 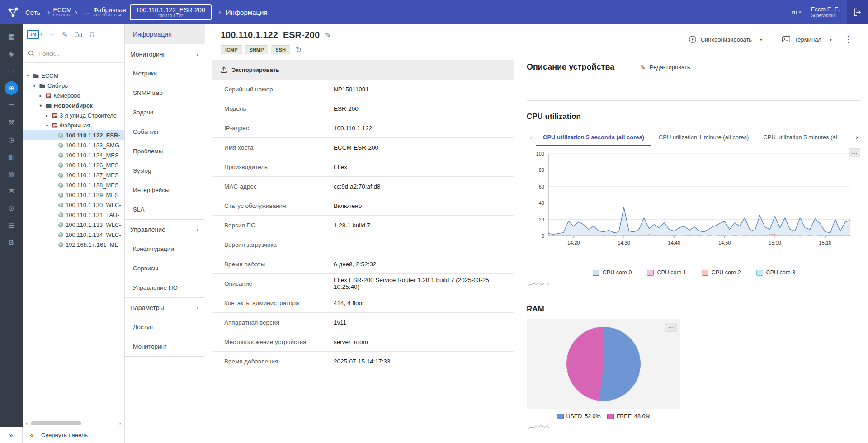 What do you see at coordinates (165, 230) in the screenshot?
I see `menu-section-header: Управление▴` at bounding box center [165, 230].